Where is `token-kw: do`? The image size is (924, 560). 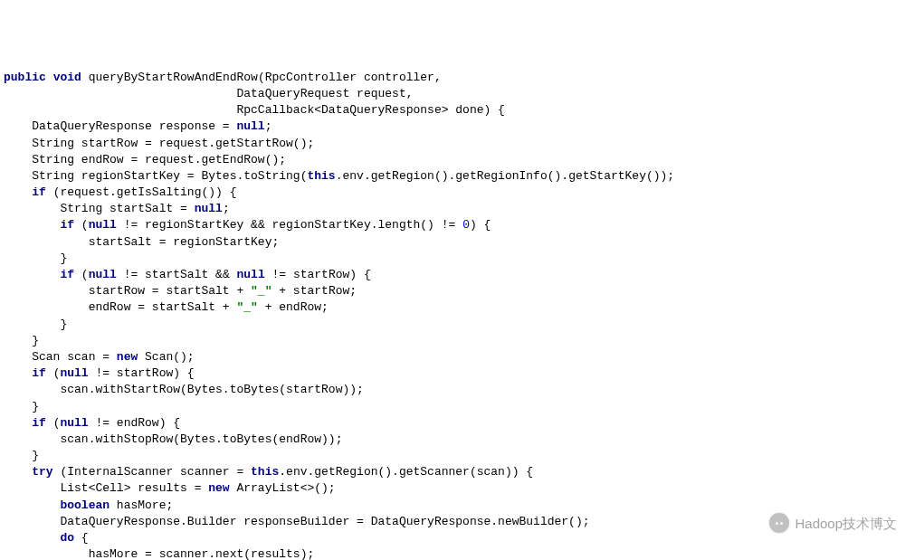
token-kw: do is located at coordinates (67, 537).